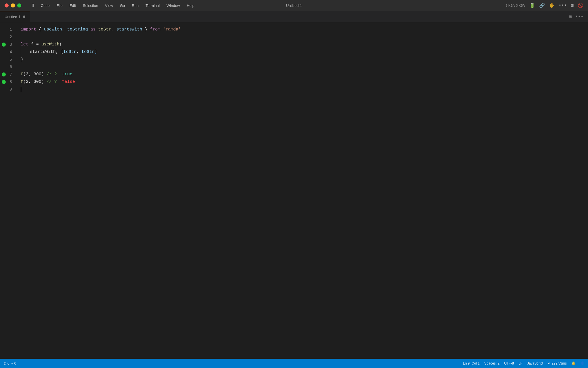  Describe the element at coordinates (10, 89) in the screenshot. I see `line-number: 9` at that location.